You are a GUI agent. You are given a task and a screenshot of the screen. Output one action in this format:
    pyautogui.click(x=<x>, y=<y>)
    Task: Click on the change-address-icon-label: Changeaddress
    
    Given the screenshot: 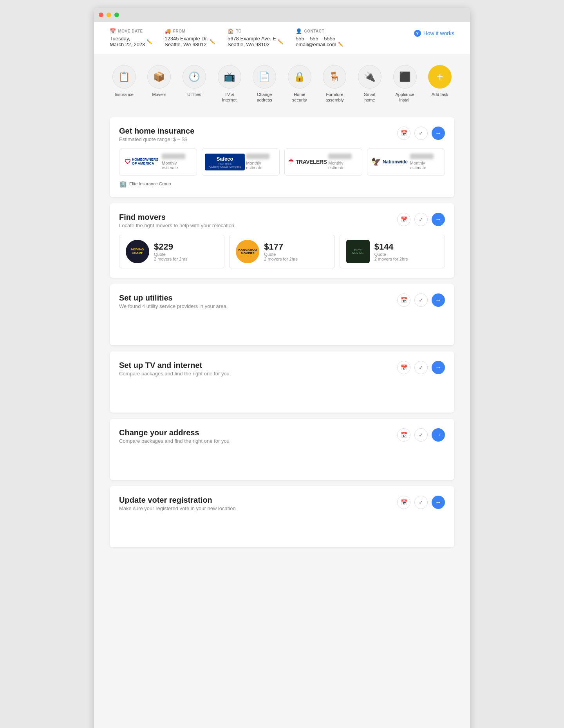 What is the action you would take?
    pyautogui.click(x=265, y=97)
    